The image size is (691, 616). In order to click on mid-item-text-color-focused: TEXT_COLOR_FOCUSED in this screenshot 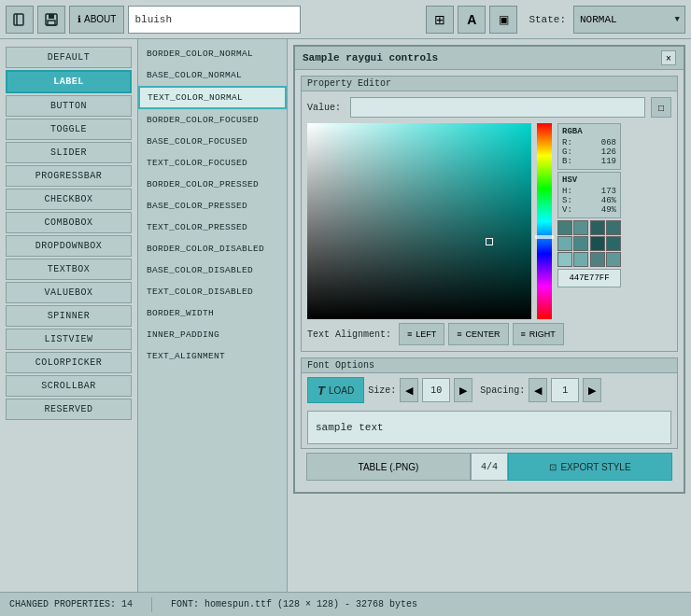, I will do `click(213, 162)`.